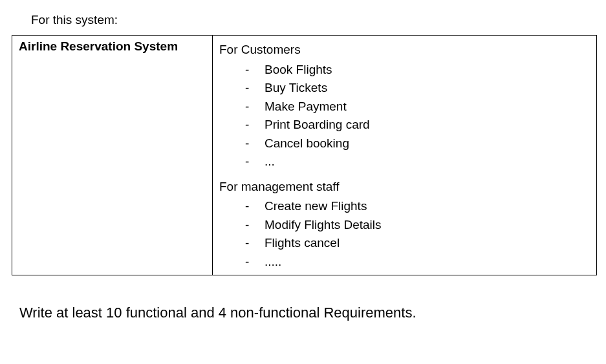 The width and height of the screenshot is (606, 364). I want to click on customers-heading: For Customers, so click(405, 50).